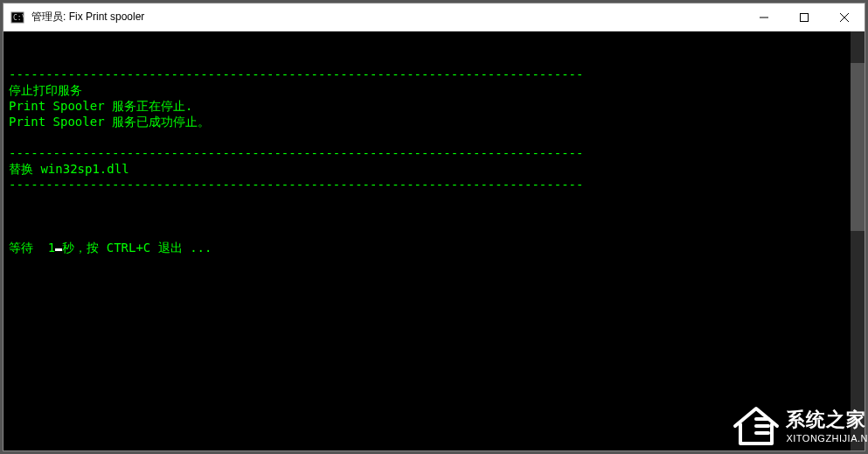  What do you see at coordinates (804, 17) in the screenshot?
I see `maximize-button` at bounding box center [804, 17].